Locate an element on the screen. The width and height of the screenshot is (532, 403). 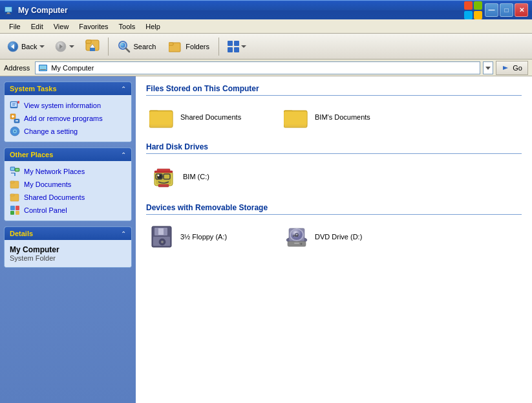
bim-documents-label: BIM's Documents is located at coordinates (343, 117).